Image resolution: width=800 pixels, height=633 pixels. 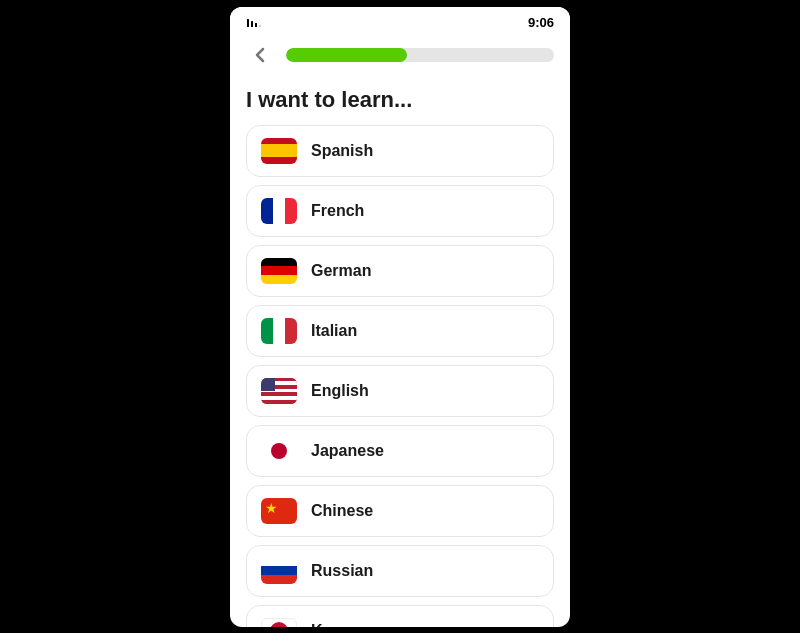 I want to click on nav-bar, so click(x=400, y=56).